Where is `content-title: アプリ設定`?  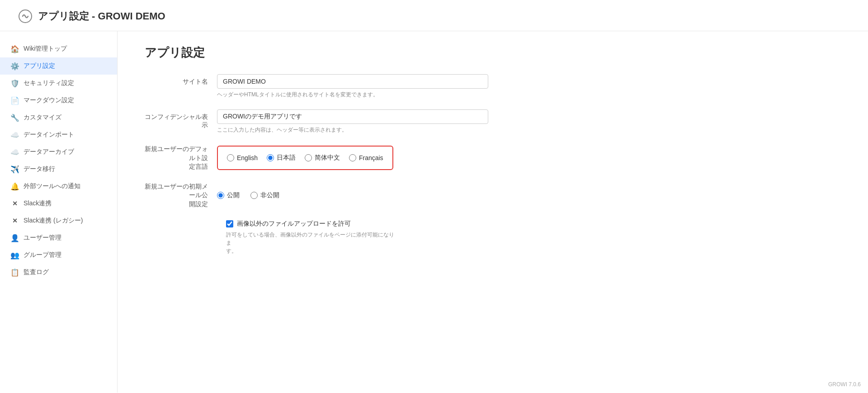 content-title: アプリ設定 is located at coordinates (493, 52).